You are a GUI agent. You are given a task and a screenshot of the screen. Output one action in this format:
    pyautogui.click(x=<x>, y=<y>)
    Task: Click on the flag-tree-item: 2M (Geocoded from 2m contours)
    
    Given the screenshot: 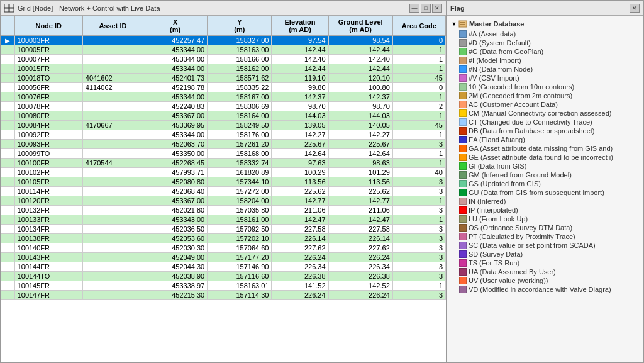 What is the action you would take?
    pyautogui.click(x=545, y=96)
    